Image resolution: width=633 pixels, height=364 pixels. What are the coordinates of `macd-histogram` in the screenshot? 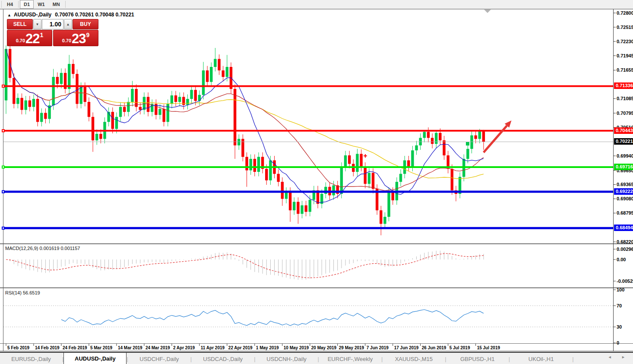 It's located at (245, 265).